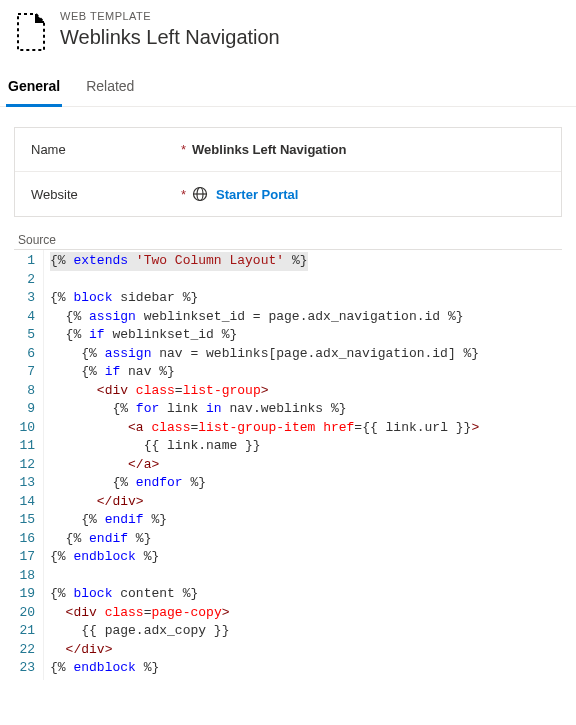  What do you see at coordinates (306, 466) in the screenshot?
I see `code-line: </a>` at bounding box center [306, 466].